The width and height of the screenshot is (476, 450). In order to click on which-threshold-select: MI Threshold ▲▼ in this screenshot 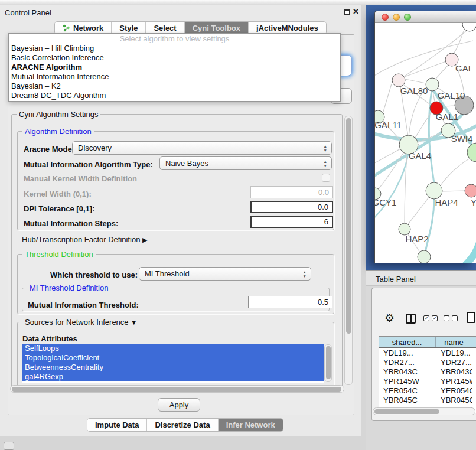, I will do `click(225, 274)`.